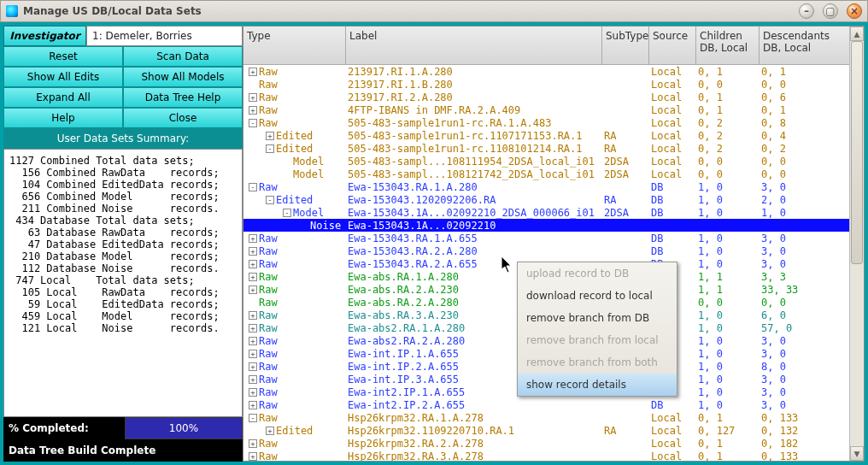  Describe the element at coordinates (63, 118) in the screenshot. I see `help-button: Help` at that location.